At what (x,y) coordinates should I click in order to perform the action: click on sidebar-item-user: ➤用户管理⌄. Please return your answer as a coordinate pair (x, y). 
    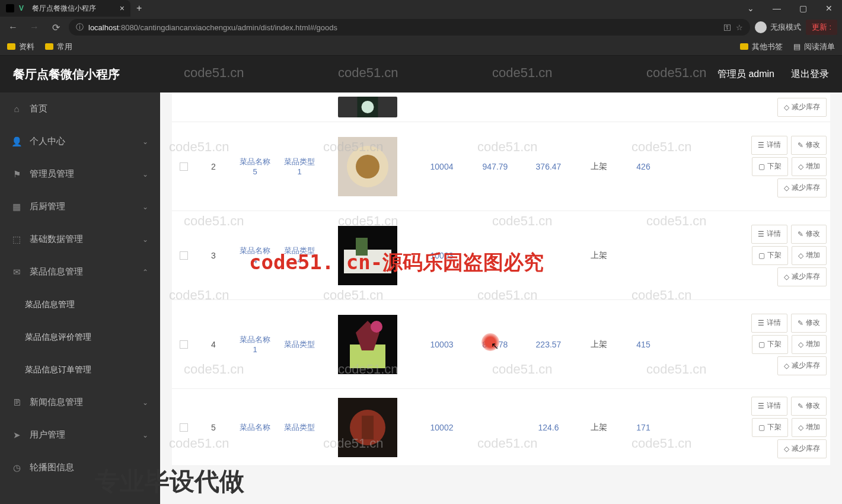
    Looking at the image, I should click on (80, 435).